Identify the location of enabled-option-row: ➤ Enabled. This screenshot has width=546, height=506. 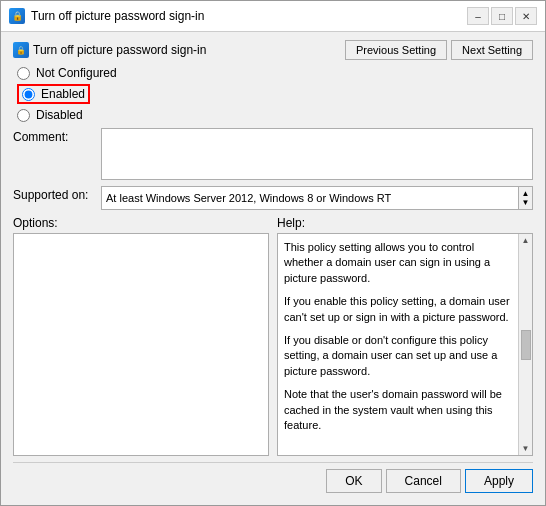
(275, 94).